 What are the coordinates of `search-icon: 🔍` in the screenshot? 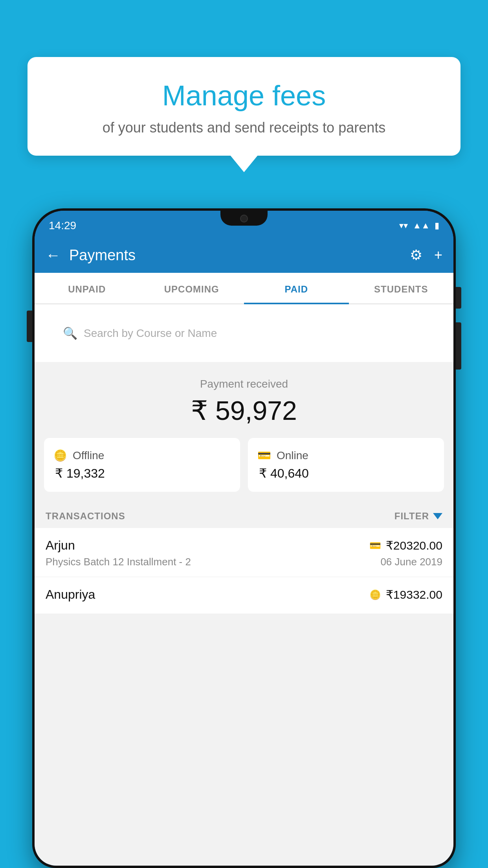 It's located at (70, 333).